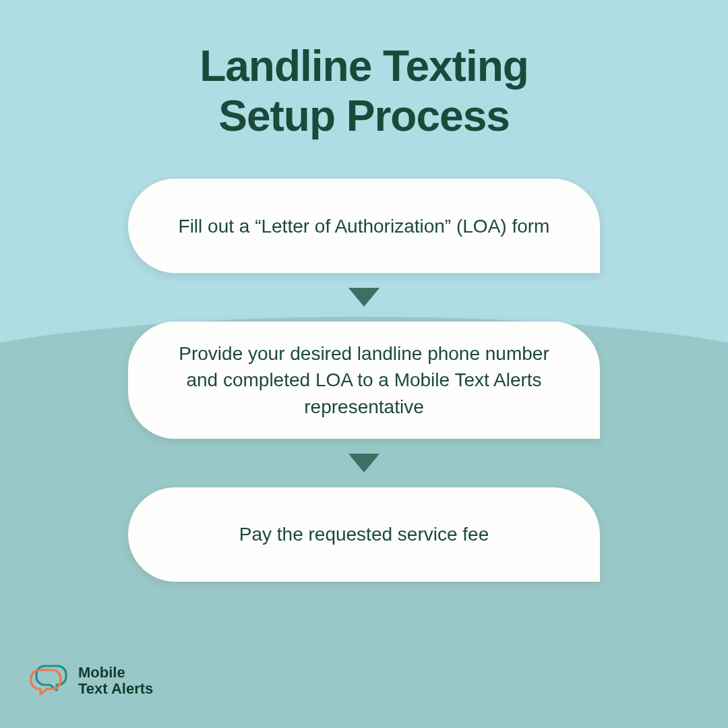 The width and height of the screenshot is (728, 728). I want to click on brand-name-line-1: Mobile, so click(102, 673).